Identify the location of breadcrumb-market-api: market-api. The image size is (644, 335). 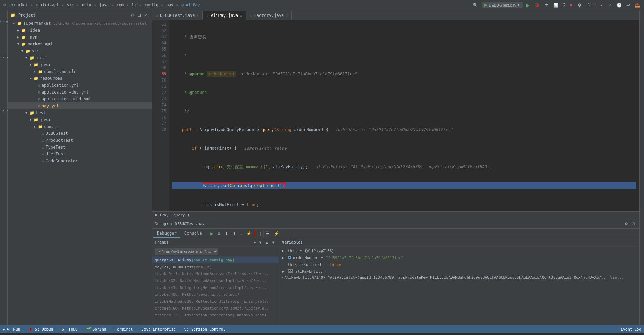
(47, 5).